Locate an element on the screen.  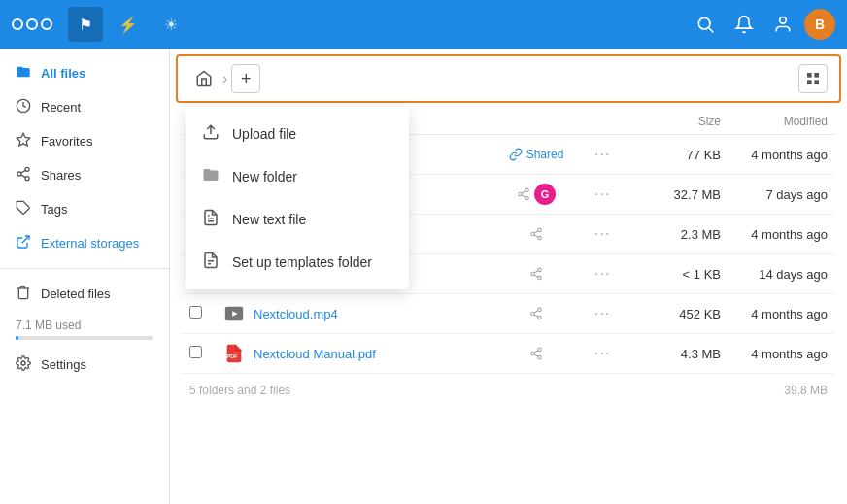
row3-share-cell is located at coordinates (536, 234).